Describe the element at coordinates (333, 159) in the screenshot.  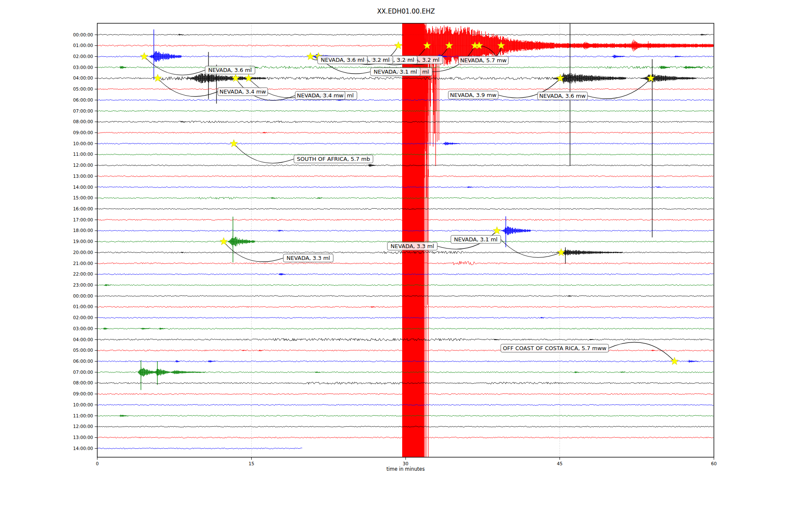
I see `event-label: SOUTH OF AFRICA, 5.7 mb` at that location.